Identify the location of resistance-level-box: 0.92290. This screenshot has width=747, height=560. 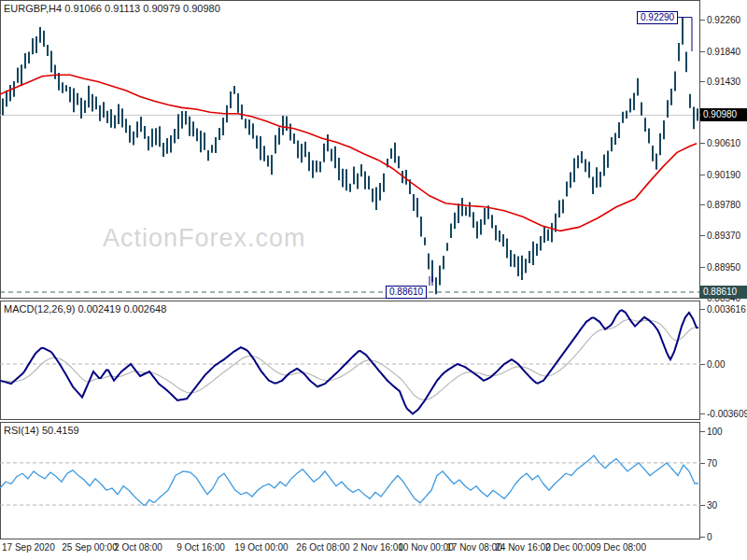
(657, 18).